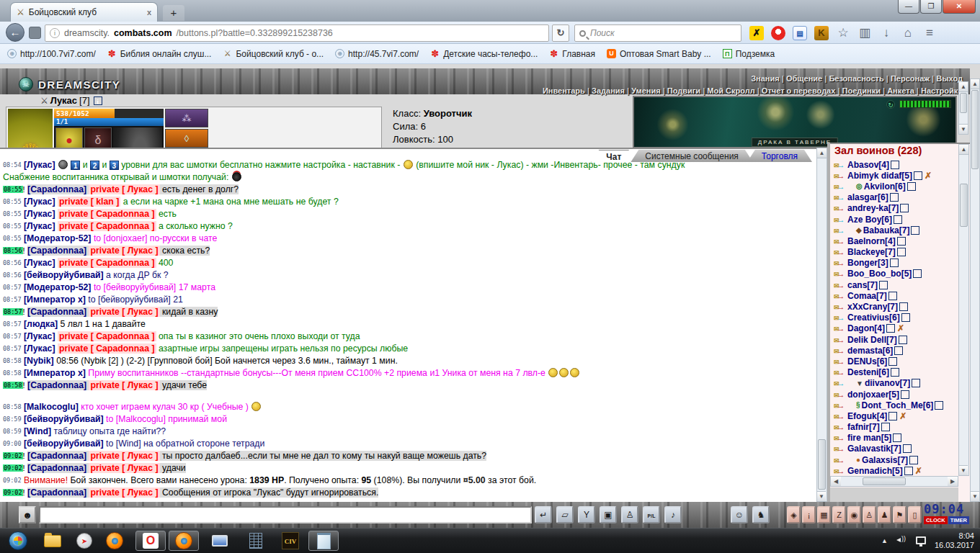 This screenshot has height=553, width=980. I want to click on minimize-button: —, so click(909, 7).